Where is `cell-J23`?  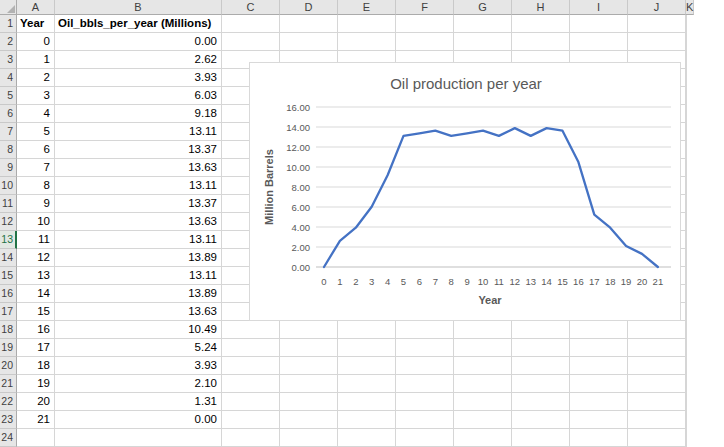 cell-J23 is located at coordinates (657, 420).